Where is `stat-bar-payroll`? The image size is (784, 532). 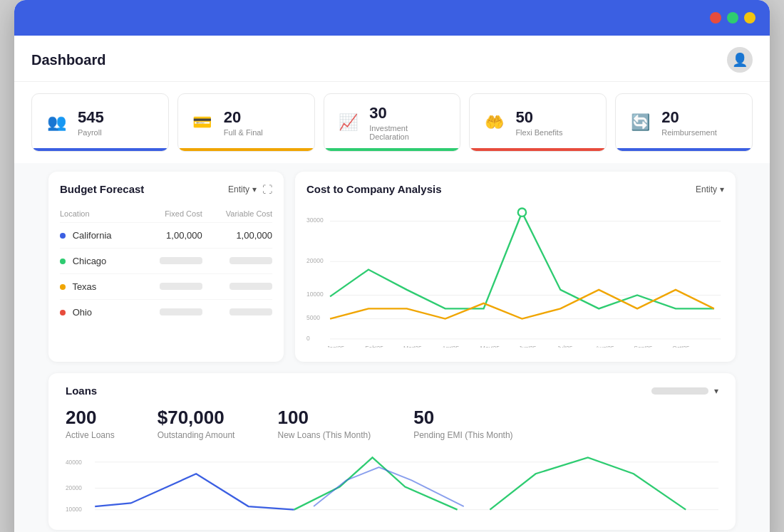 stat-bar-payroll is located at coordinates (100, 150).